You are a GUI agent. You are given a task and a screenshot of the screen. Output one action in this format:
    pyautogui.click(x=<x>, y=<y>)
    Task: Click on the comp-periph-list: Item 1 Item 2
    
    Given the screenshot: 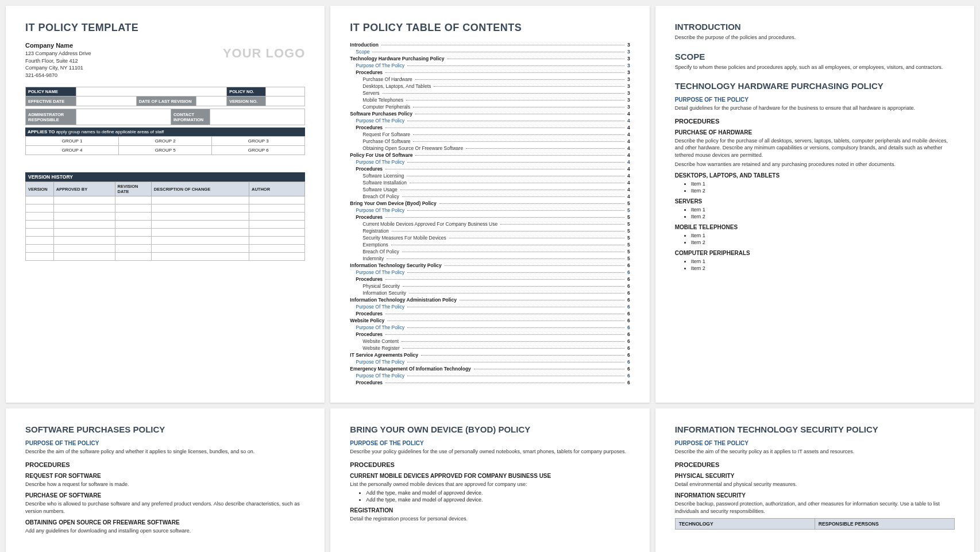 What is the action you would take?
    pyautogui.click(x=823, y=265)
    